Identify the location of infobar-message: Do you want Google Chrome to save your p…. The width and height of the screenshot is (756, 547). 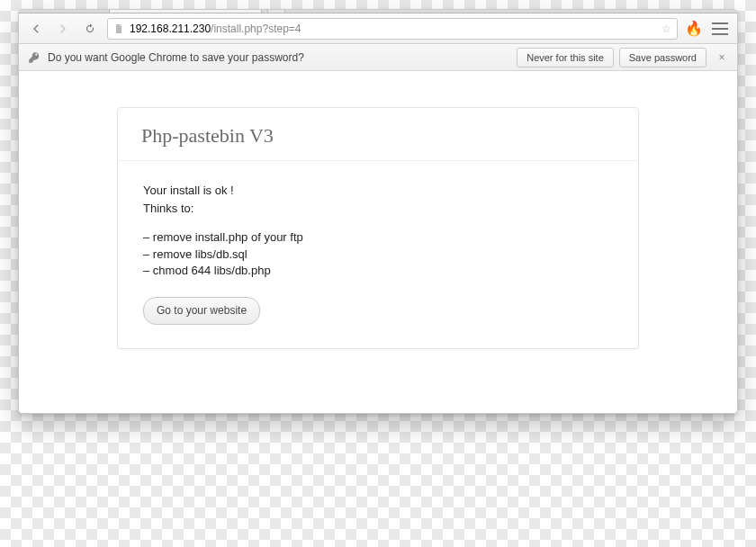
(176, 58).